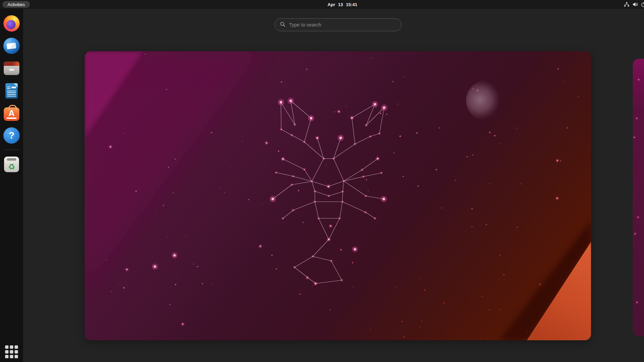 The image size is (644, 362). What do you see at coordinates (12, 135) in the screenshot?
I see `help-icon: ?` at bounding box center [12, 135].